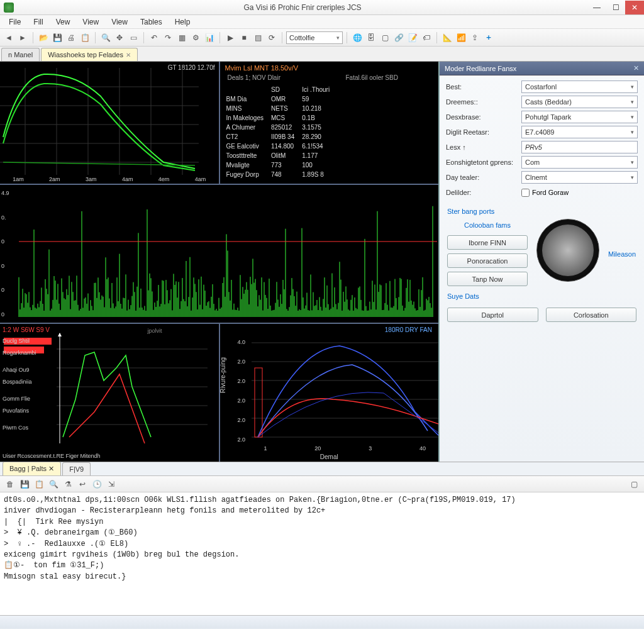 The image size is (644, 644). Describe the element at coordinates (580, 177) in the screenshot. I see `field-daytealer: Clnemt` at that location.